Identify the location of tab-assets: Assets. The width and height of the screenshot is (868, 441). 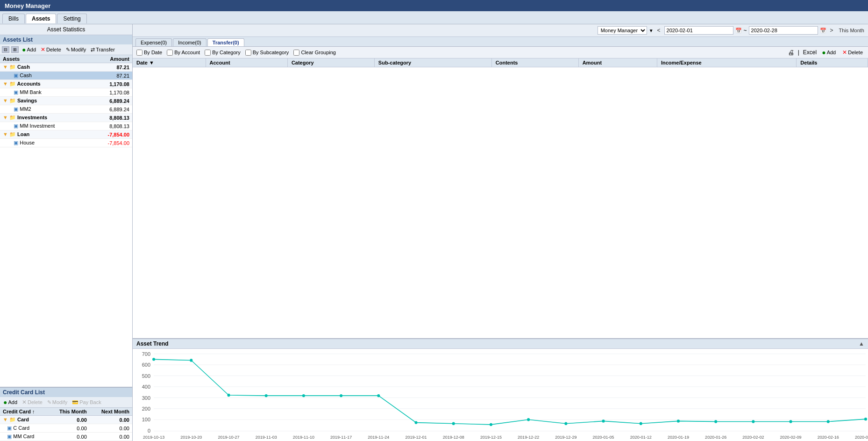
(41, 19).